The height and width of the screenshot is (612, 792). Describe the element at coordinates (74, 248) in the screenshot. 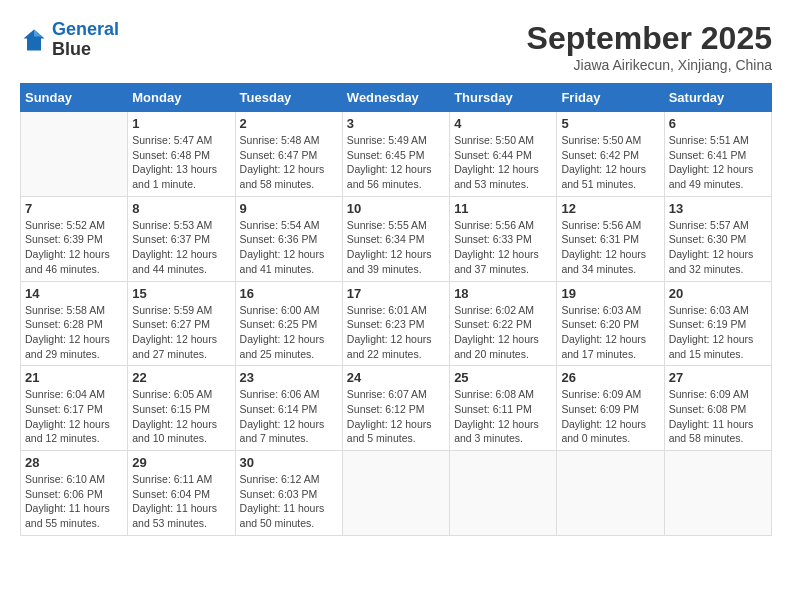

I see `day-info: Sunrise: 5:52 AMSunset: 6:39 PMDaylight:…` at that location.